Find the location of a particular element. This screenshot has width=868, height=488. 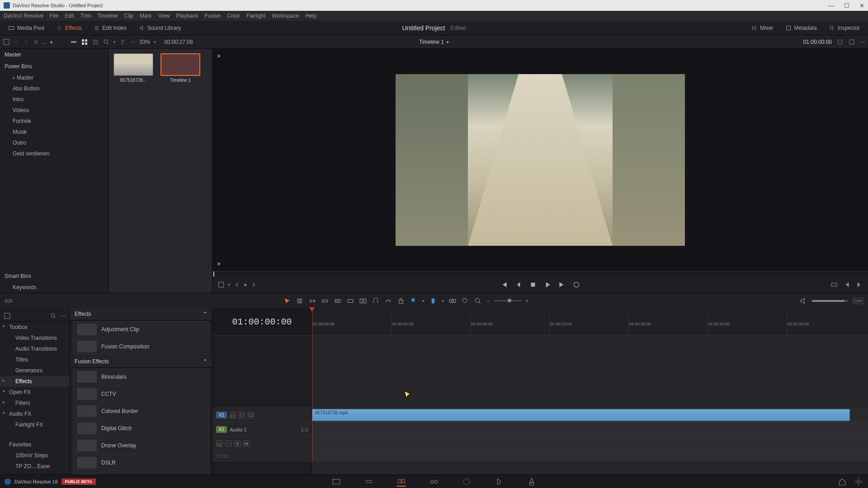

fx-fav-item: TP ZO... Ease is located at coordinates (35, 466).